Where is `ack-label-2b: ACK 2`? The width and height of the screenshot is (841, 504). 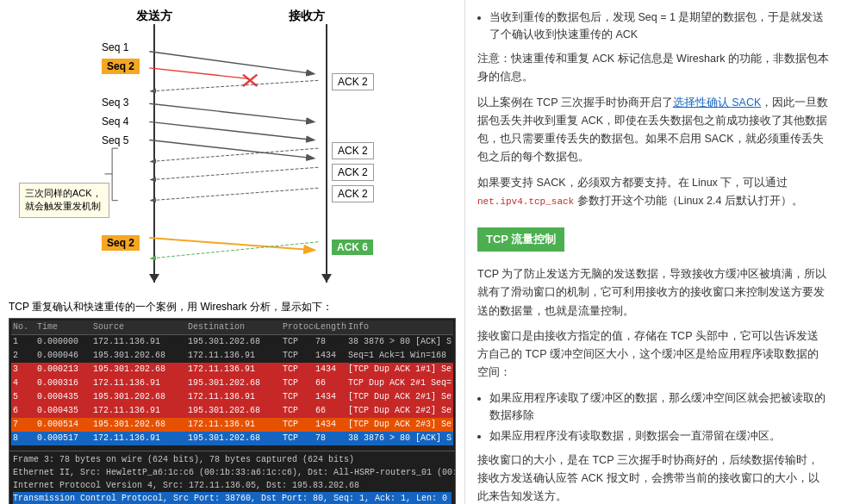 ack-label-2b: ACK 2 is located at coordinates (353, 151).